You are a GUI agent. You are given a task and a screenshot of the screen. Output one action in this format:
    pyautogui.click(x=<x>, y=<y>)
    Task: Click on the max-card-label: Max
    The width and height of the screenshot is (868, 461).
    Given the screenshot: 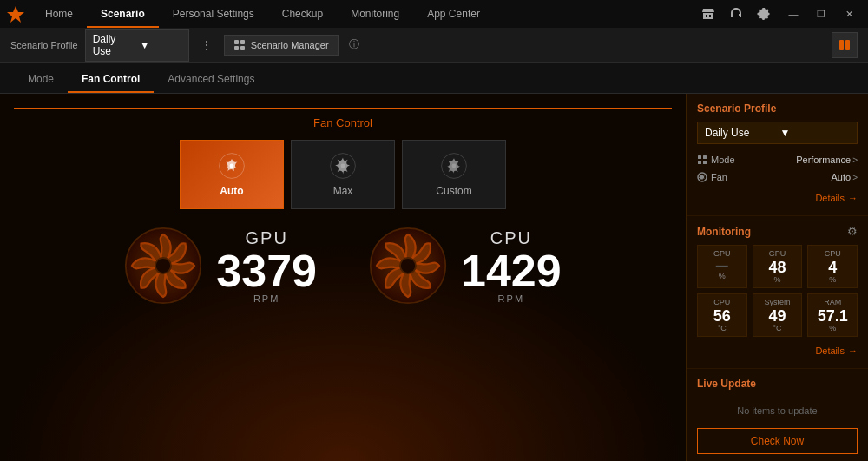 What is the action you would take?
    pyautogui.click(x=344, y=191)
    